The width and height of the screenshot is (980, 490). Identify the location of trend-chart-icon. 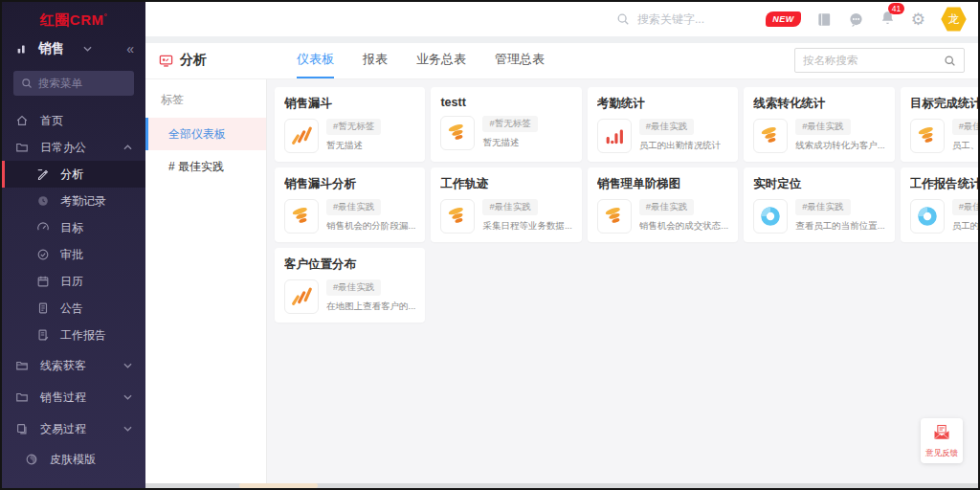
(301, 297).